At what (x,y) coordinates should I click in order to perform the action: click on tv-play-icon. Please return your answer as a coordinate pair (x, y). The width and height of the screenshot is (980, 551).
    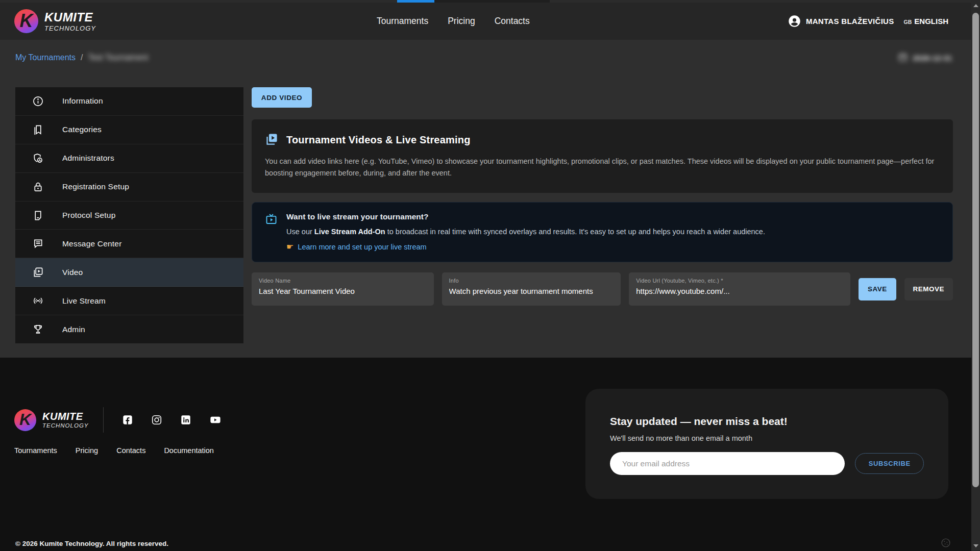
    Looking at the image, I should click on (272, 232).